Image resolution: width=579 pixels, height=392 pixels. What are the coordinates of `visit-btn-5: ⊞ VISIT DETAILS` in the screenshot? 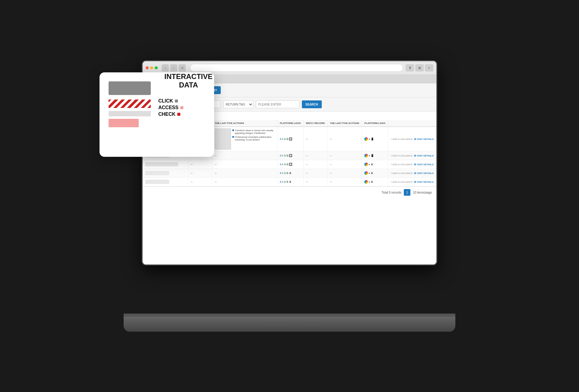 It's located at (424, 182).